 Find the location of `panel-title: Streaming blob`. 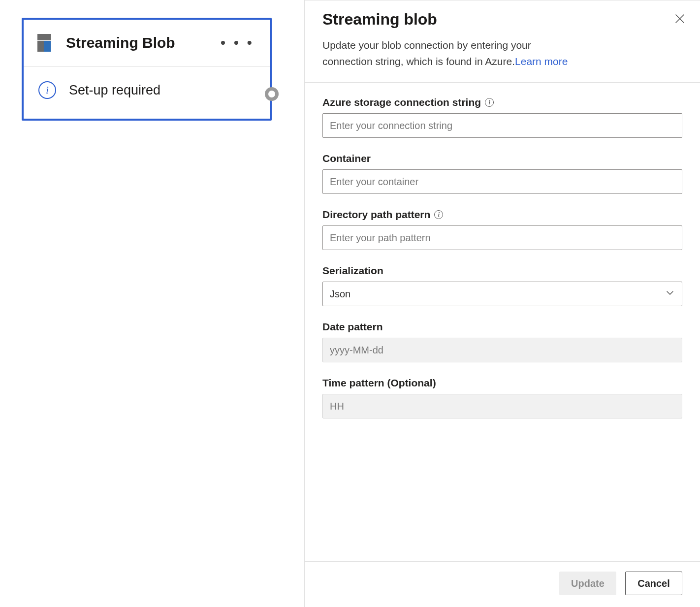

panel-title: Streaming blob is located at coordinates (380, 20).